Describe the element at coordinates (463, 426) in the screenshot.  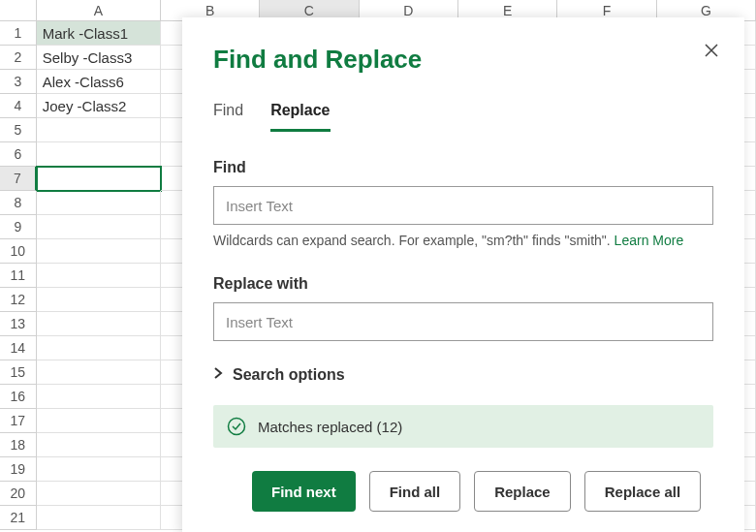
I see `status-bar: Matches replaced (12)` at that location.